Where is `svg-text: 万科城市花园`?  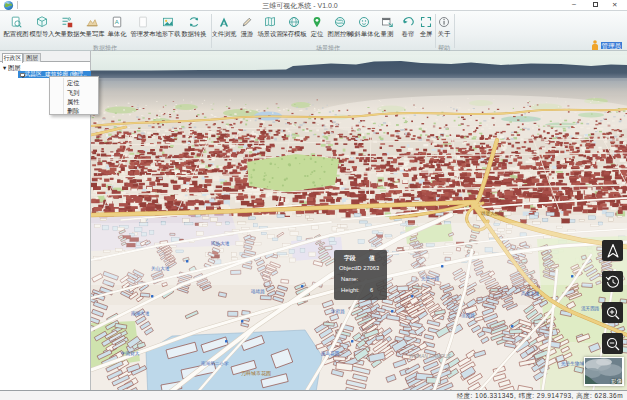 svg-text: 万科城市花园 is located at coordinates (256, 374).